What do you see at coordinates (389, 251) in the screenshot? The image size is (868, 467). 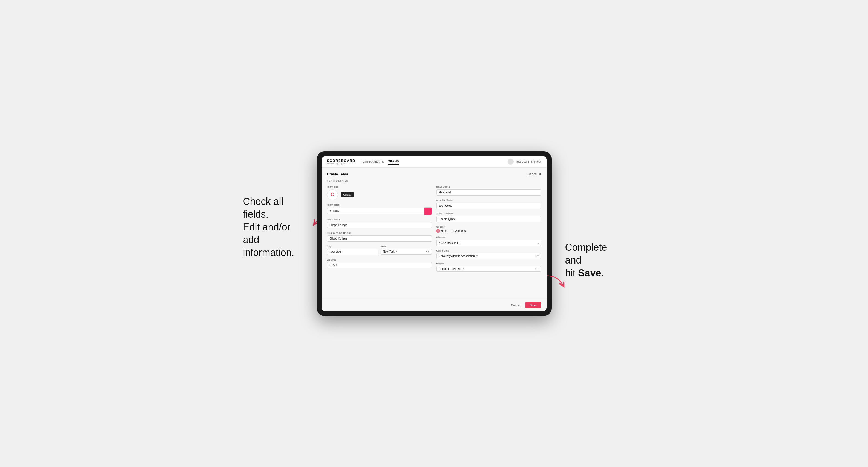 I see `state-value: New York` at bounding box center [389, 251].